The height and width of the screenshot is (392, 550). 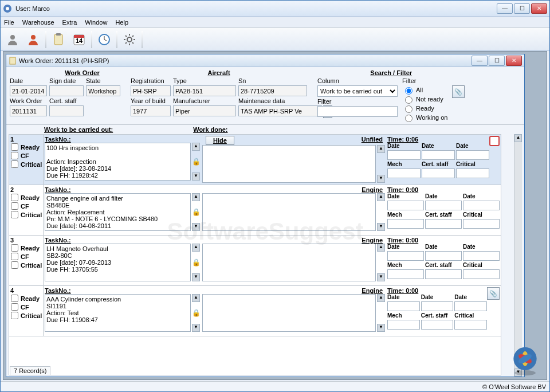 I want to click on row-attach-button: 📎, so click(x=493, y=293).